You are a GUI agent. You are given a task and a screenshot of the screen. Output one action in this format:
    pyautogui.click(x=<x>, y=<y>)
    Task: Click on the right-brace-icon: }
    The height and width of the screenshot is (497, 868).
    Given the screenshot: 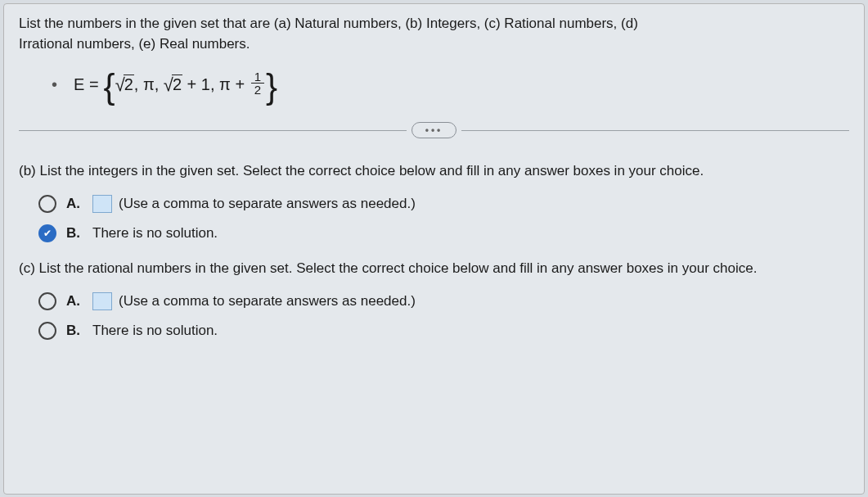 What is the action you would take?
    pyautogui.click(x=272, y=87)
    